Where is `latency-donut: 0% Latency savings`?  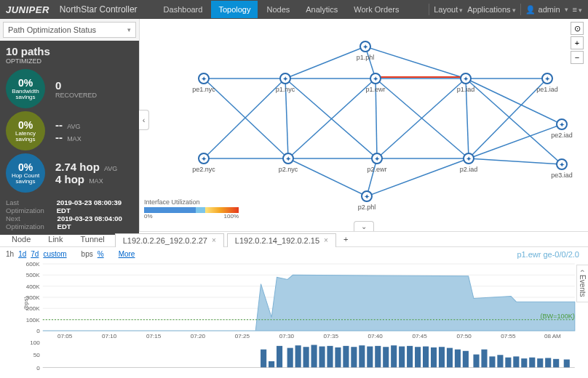 latency-donut: 0% Latency savings is located at coordinates (25, 131).